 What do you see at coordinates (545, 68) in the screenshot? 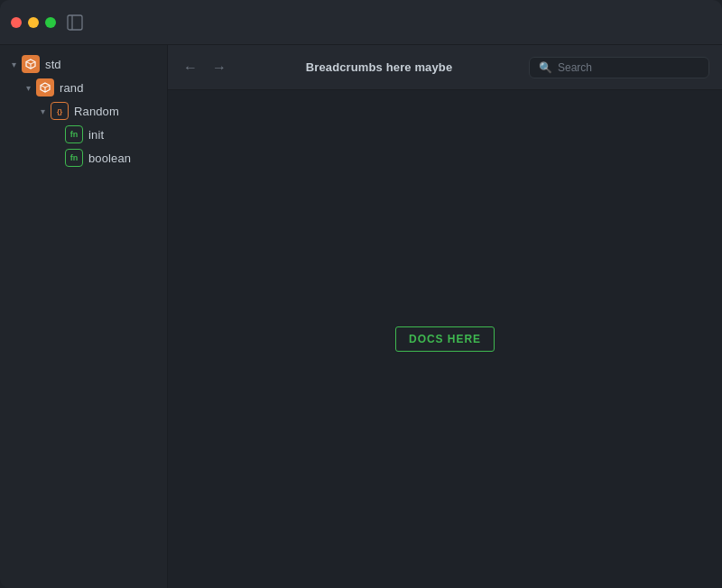
I see `search-icon: 🔍` at bounding box center [545, 68].